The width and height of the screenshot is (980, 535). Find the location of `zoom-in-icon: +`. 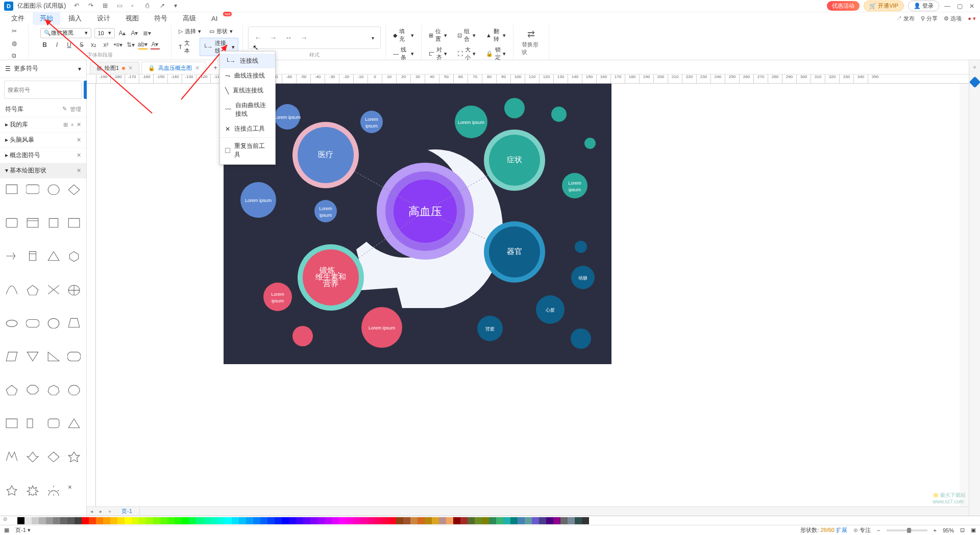

zoom-in-icon: + is located at coordinates (935, 530).